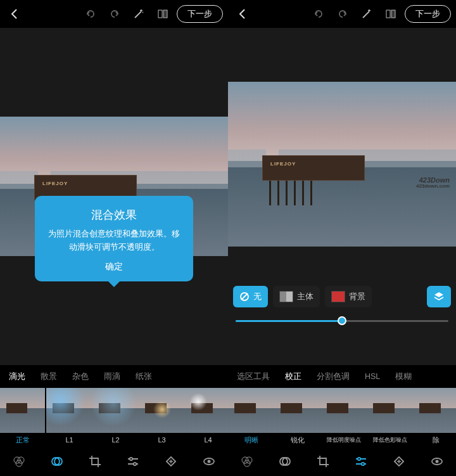 Image resolution: width=456 pixels, height=476 pixels. What do you see at coordinates (439, 297) in the screenshot?
I see `layers-button` at bounding box center [439, 297].